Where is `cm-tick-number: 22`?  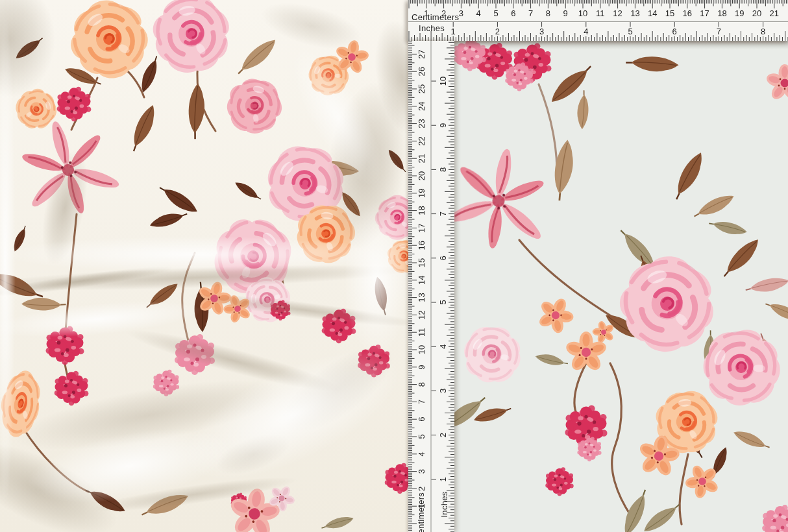
cm-tick-number: 22 is located at coordinates (422, 141).